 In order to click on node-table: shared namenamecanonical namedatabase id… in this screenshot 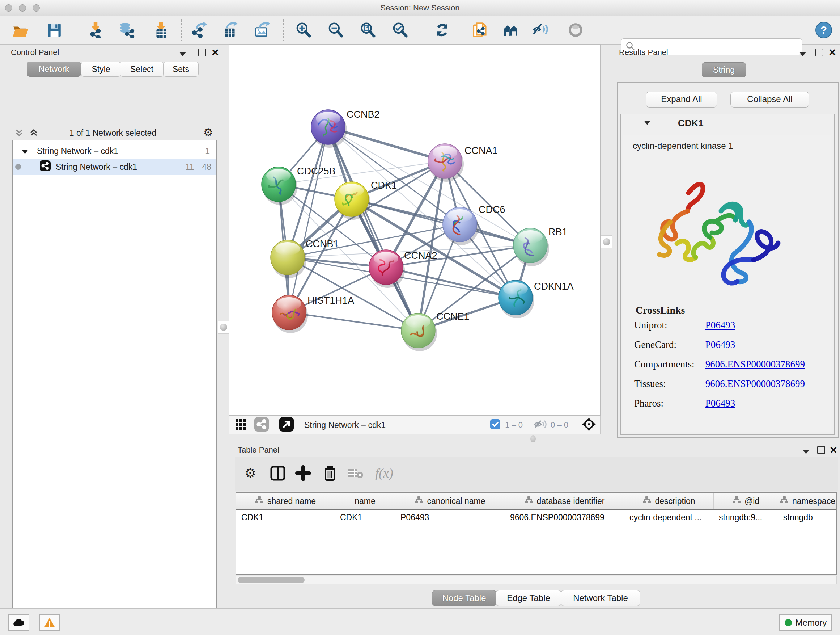, I will do `click(536, 534)`.